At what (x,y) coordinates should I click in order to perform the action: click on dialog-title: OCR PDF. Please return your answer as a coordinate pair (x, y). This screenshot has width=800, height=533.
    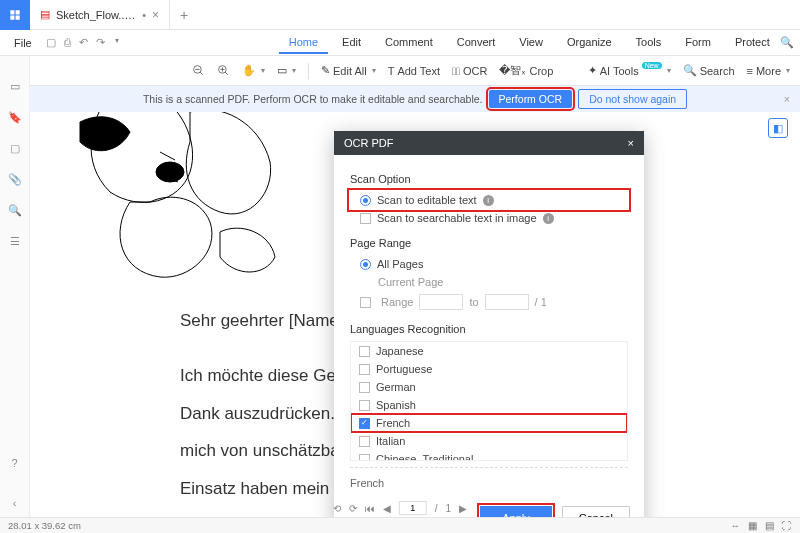
    Looking at the image, I should click on (369, 143).